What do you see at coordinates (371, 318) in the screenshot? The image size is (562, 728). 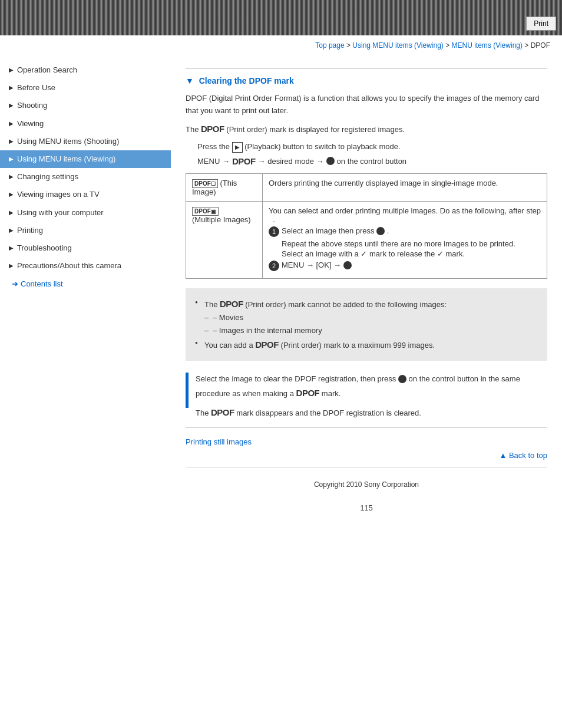 I see `note-subitem-movies: – Movies` at bounding box center [371, 318].